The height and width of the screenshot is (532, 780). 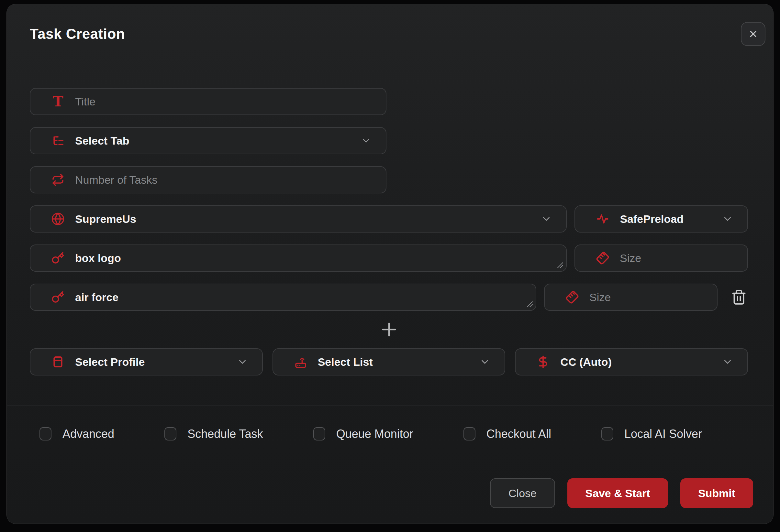 I want to click on checkbox-local-ai-solver: Local AI Solver, so click(x=652, y=434).